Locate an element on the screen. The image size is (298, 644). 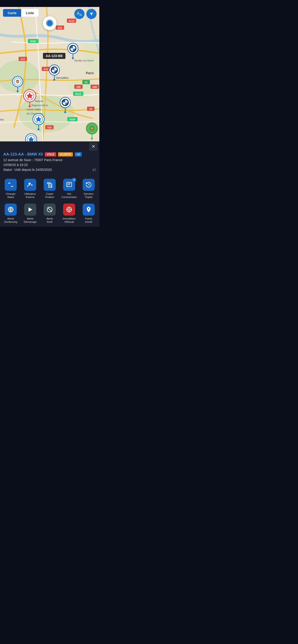
action-icon-changer-statut is located at coordinates (11, 185).